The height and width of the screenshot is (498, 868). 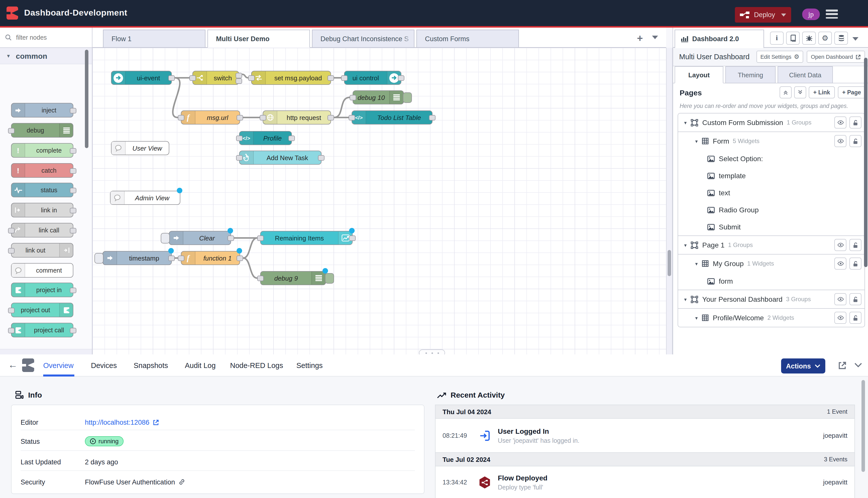 What do you see at coordinates (307, 238) in the screenshot?
I see `flow-node-remaining-items-chart: Remaining Items` at bounding box center [307, 238].